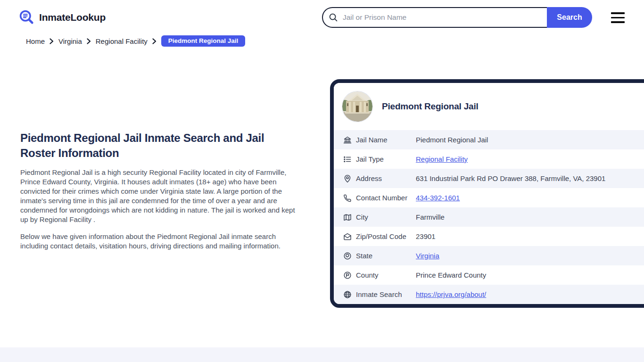 The height and width of the screenshot is (362, 644). What do you see at coordinates (451, 275) in the screenshot?
I see `row-value: Prince Edward County` at bounding box center [451, 275].